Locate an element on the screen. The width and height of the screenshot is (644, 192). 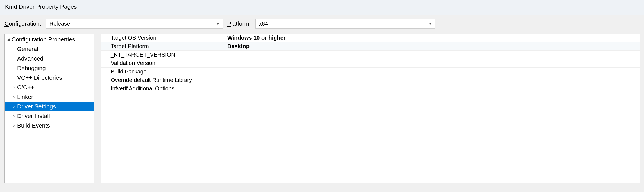
tree-item-label: VC++ Directories is located at coordinates (40, 78).